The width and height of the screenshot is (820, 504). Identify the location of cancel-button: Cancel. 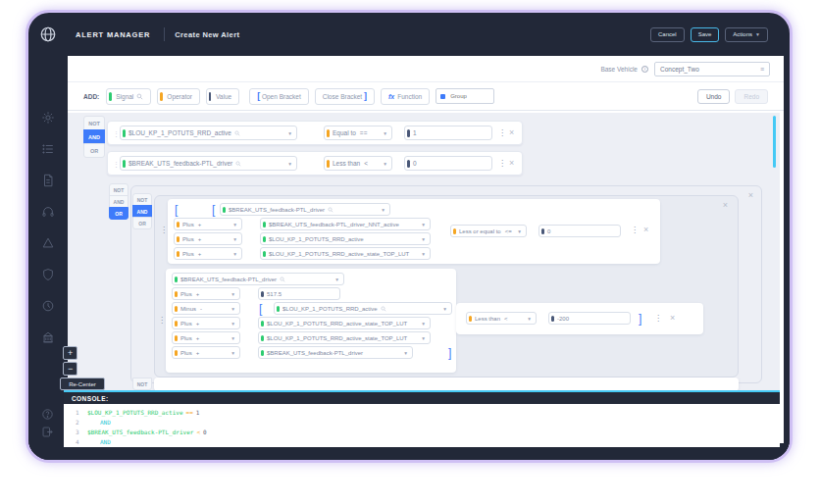
(667, 35).